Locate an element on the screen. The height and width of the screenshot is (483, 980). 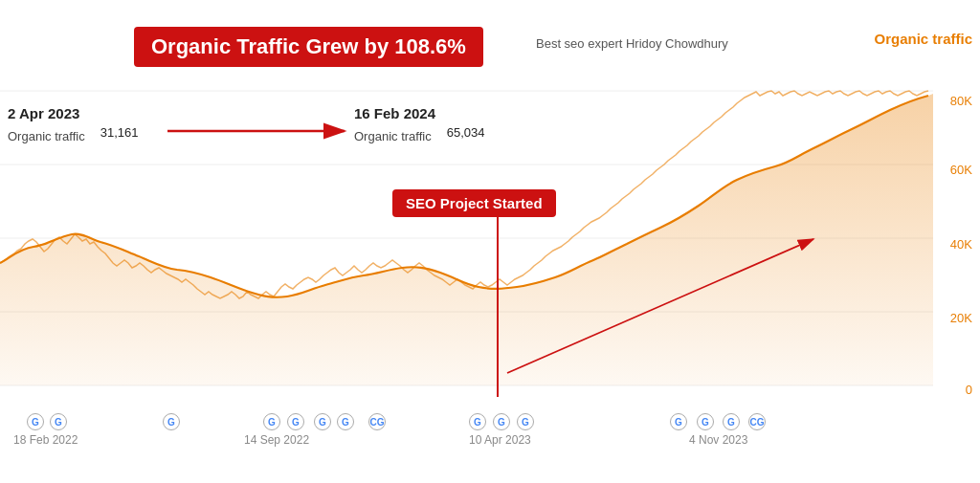
google-icon-3: G is located at coordinates (171, 422).